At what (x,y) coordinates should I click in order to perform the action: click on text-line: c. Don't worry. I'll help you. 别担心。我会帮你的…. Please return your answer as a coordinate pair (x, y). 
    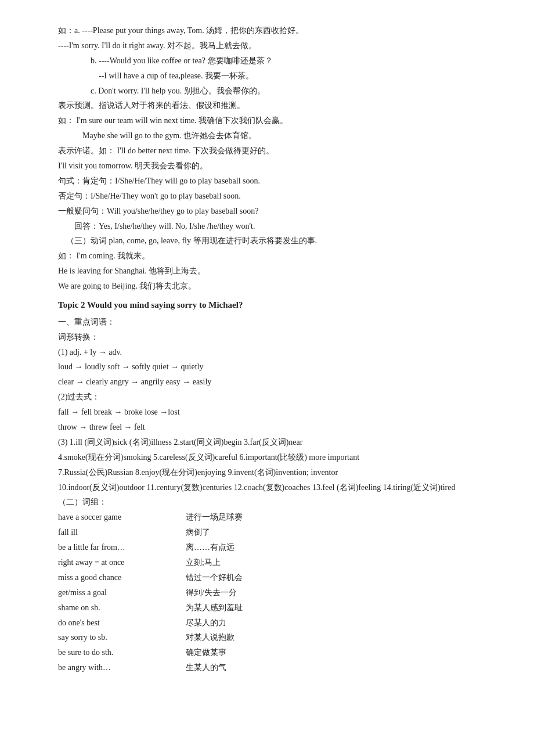
    Looking at the image, I should click on (273, 91).